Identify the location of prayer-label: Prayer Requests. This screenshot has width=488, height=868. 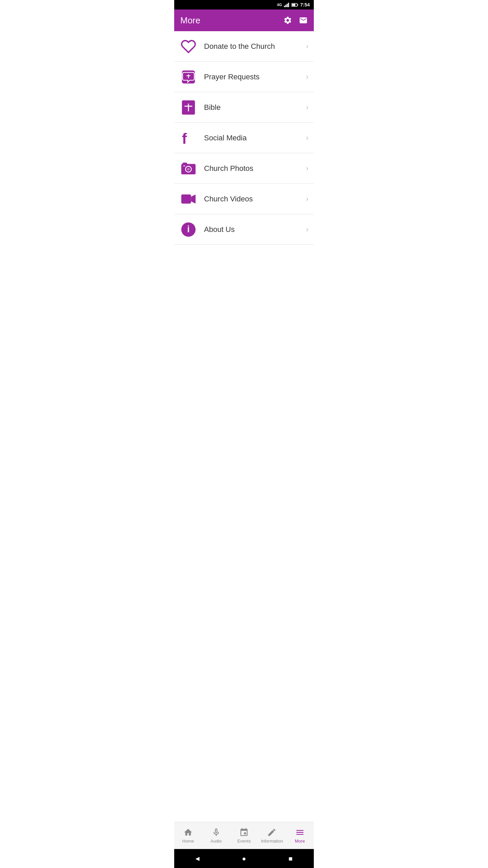
(255, 77).